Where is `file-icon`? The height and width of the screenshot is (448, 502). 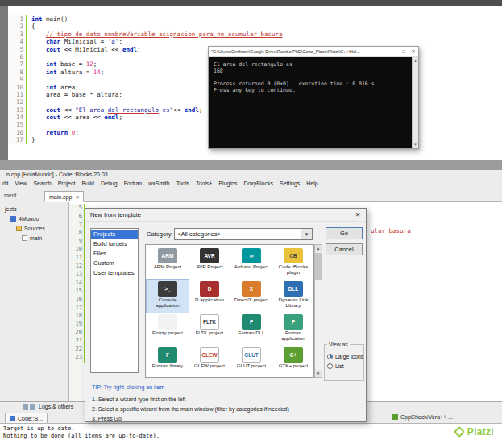 file-icon is located at coordinates (24, 239).